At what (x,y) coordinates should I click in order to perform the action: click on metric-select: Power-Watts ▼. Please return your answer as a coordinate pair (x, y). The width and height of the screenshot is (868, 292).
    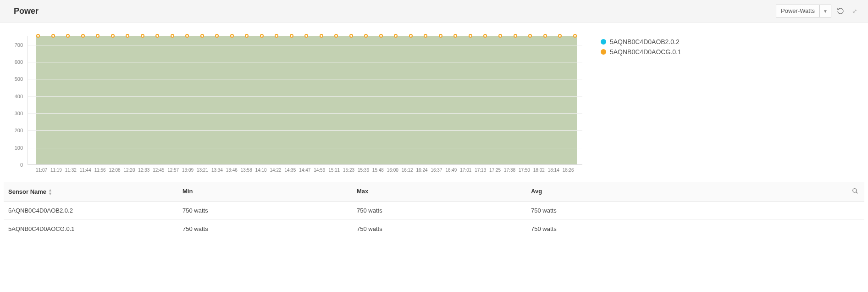
    Looking at the image, I should click on (803, 11).